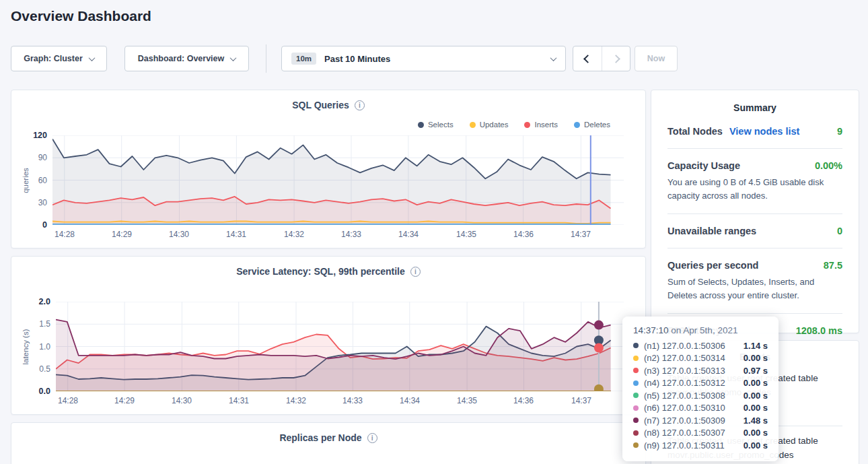 Image resolution: width=868 pixels, height=464 pixels. Describe the element at coordinates (712, 231) in the screenshot. I see `summary-label: Unavailable ranges` at that location.